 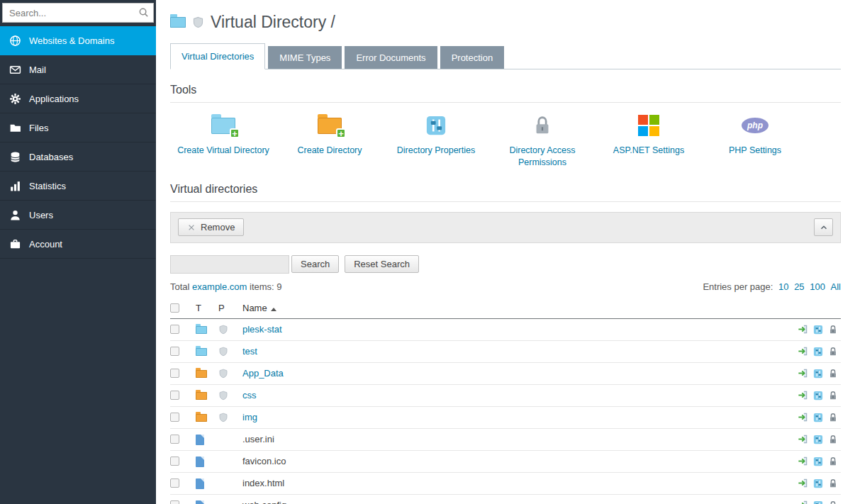 What do you see at coordinates (505, 189) in the screenshot?
I see `virtual-directories-heading: Virtual directories` at bounding box center [505, 189].